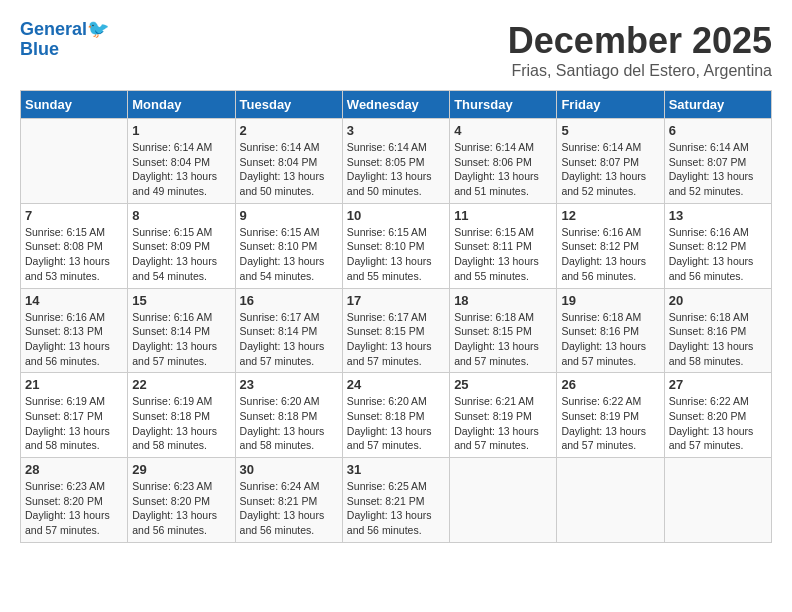 The width and height of the screenshot is (792, 612). What do you see at coordinates (74, 424) in the screenshot?
I see `day-info: Sunrise: 6:19 AMSunset: 8:17 PMDaylight:…` at bounding box center [74, 424].